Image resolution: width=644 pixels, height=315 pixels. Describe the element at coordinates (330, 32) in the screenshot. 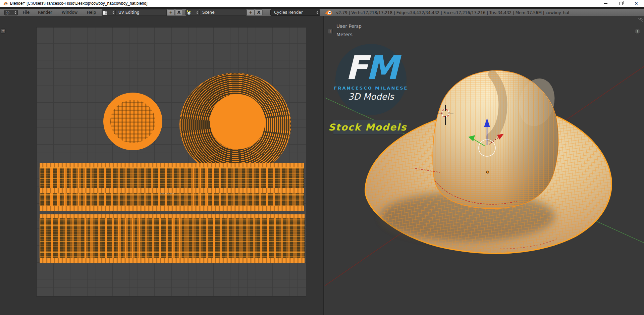

I see `toolshelf-expand-button: +` at that location.